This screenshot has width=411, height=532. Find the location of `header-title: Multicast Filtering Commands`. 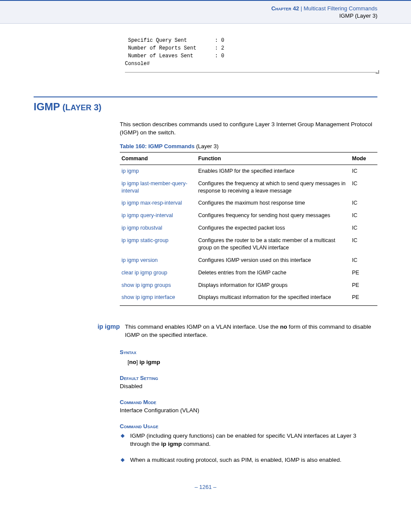

header-title: Multicast Filtering Commands is located at coordinates (340, 9).